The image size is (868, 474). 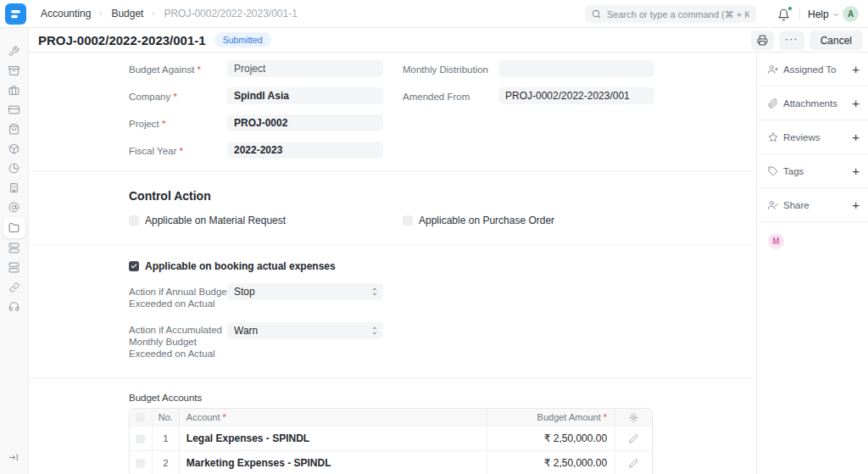 What do you see at coordinates (231, 14) in the screenshot?
I see `breadcrumb-current-doc: PROJ-0002/2022-2023/001-1` at bounding box center [231, 14].